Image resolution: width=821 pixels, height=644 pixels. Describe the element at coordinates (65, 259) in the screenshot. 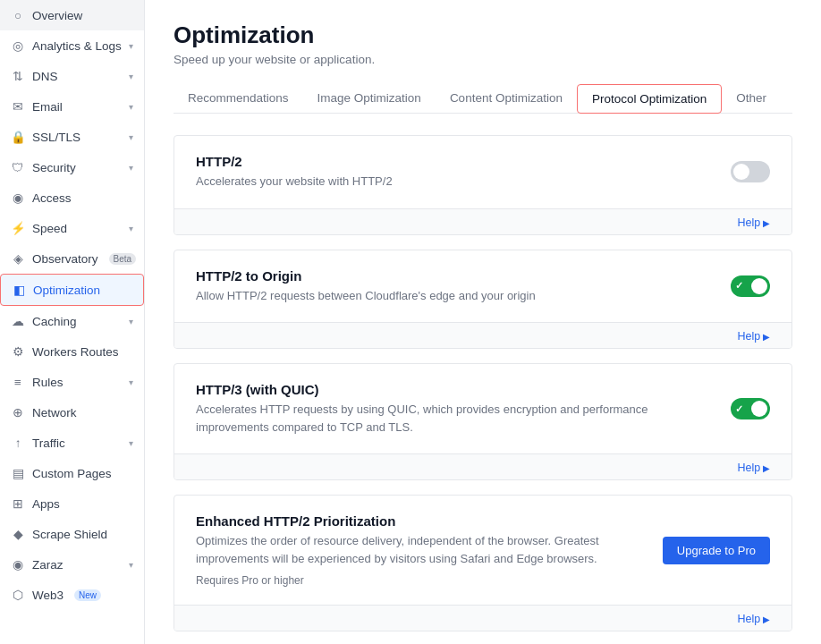

I see `sidebar-label-observatory: Observatory` at that location.